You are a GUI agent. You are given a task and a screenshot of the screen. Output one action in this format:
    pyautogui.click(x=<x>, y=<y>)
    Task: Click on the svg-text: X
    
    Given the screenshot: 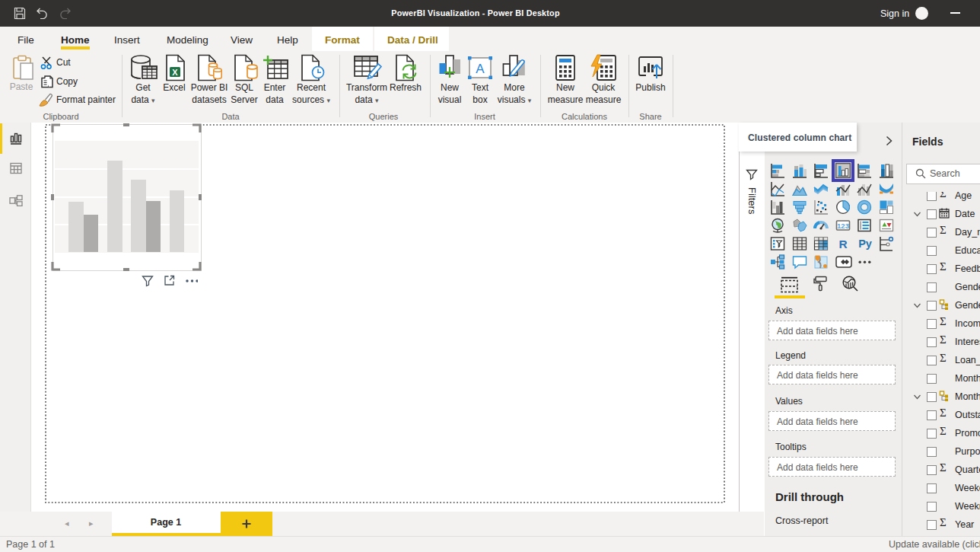 What is the action you would take?
    pyautogui.click(x=175, y=72)
    